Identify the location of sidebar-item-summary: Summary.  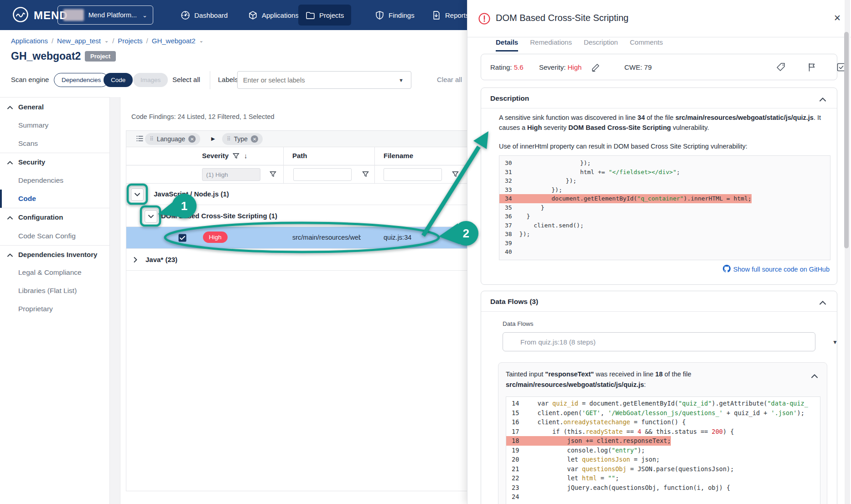
(55, 125).